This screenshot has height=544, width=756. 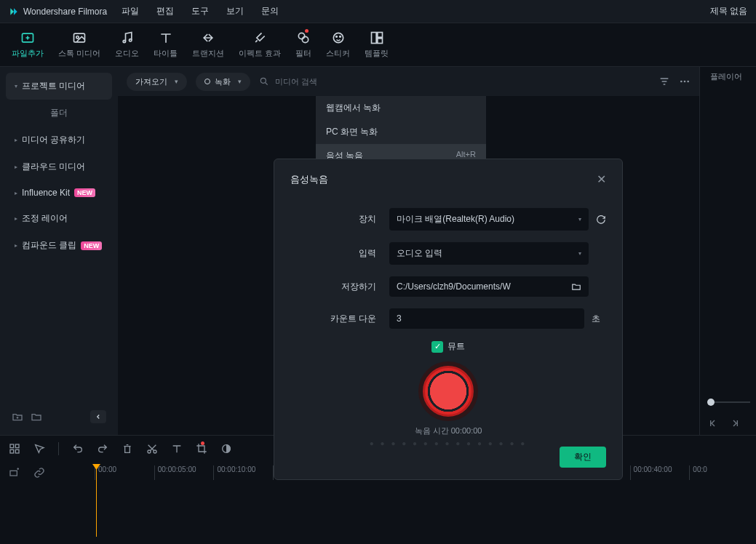 What do you see at coordinates (177, 449) in the screenshot?
I see `text-icon` at bounding box center [177, 449].